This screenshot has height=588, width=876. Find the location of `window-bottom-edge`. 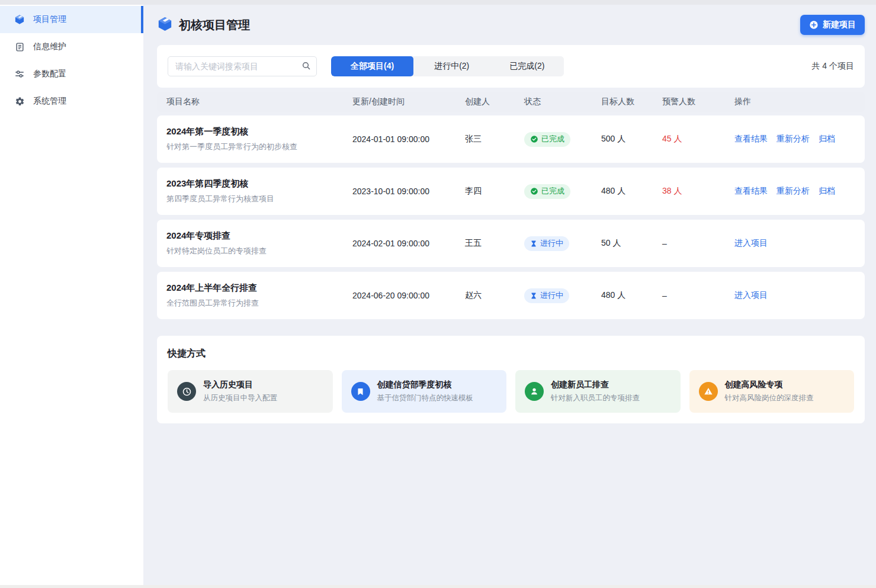

window-bottom-edge is located at coordinates (438, 586).